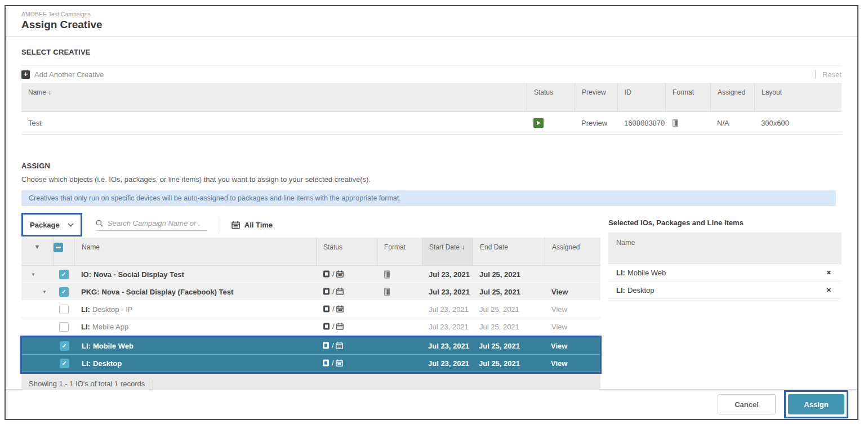  Describe the element at coordinates (168, 292) in the screenshot. I see `object-label: Nova - Social Display (Facebook) Test` at that location.